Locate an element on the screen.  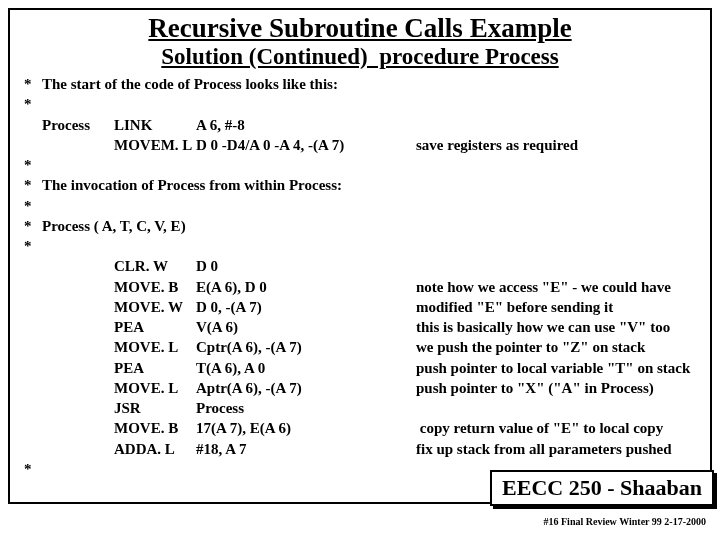
footer-badge: EECC 250 - Shaaban is located at coordinates (602, 488).